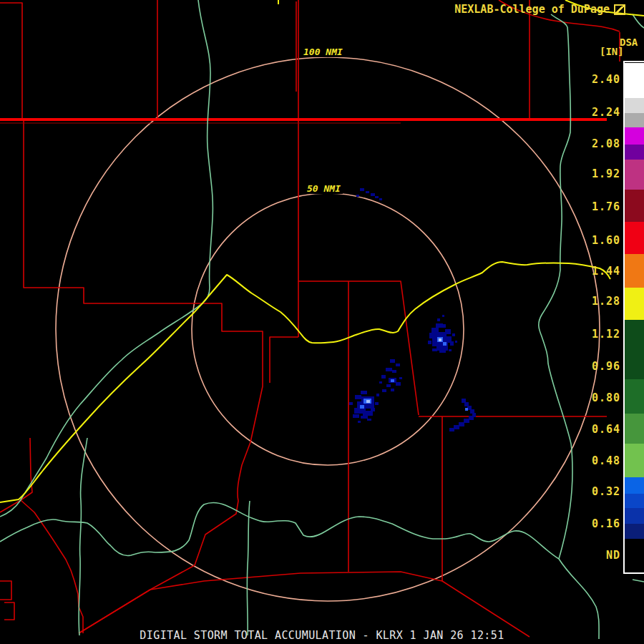  Describe the element at coordinates (606, 461) in the screenshot. I see `scale-label: 0.48` at that location.